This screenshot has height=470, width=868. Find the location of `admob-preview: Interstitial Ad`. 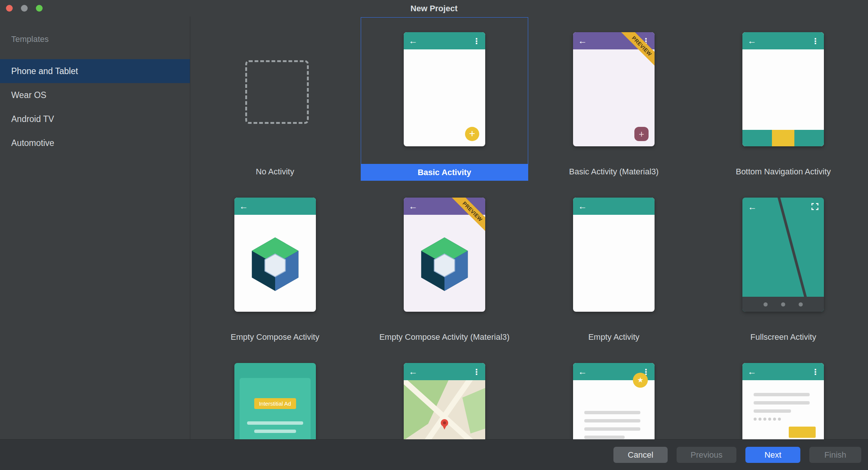

admob-preview: Interstitial Ad is located at coordinates (275, 401).